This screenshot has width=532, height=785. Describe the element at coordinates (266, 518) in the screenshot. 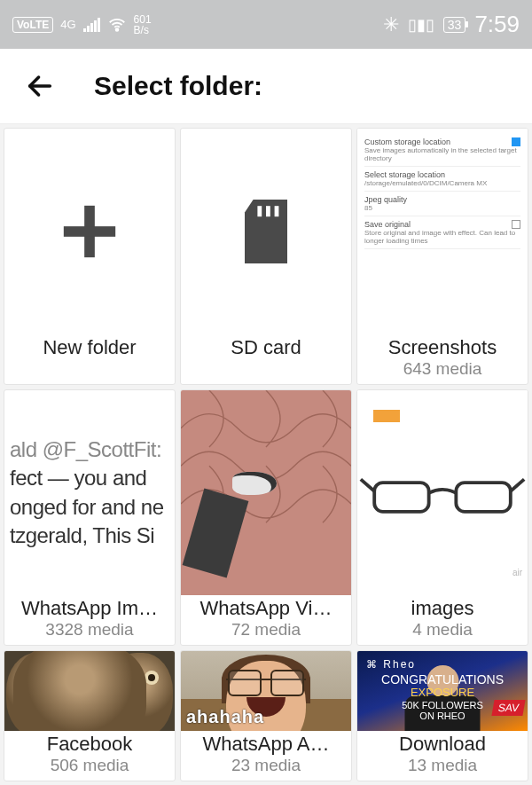

I see `tile-whatsapp-video: WhatsApp Vi… 72 media` at that location.